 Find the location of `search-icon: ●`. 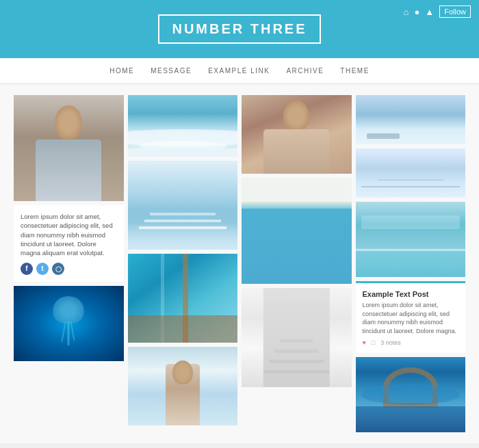

search-icon: ● is located at coordinates (417, 12).